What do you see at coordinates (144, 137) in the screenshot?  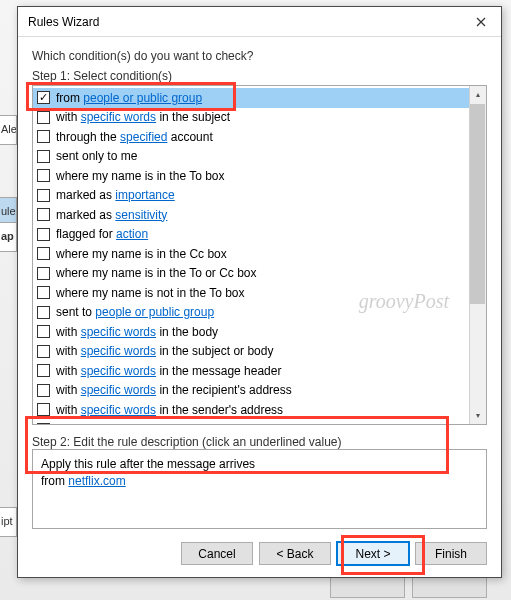 I see `condition-link: specified` at bounding box center [144, 137].